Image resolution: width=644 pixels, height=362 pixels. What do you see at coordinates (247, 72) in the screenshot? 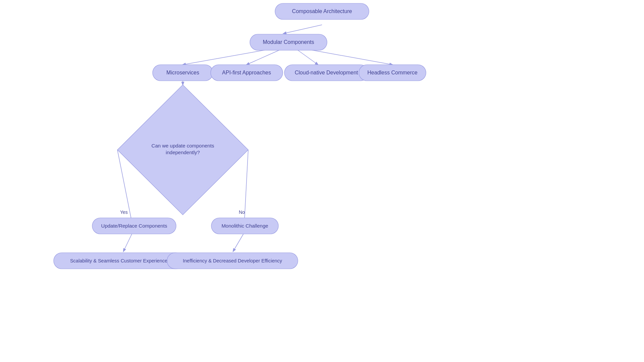
I see `api-first-label: API-first Approaches` at bounding box center [247, 72].